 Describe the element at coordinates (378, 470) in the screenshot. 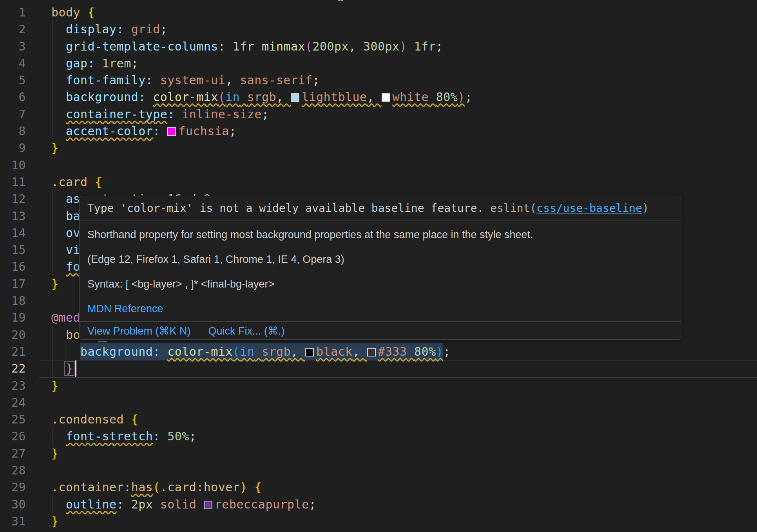

I see `code-line: 28` at that location.